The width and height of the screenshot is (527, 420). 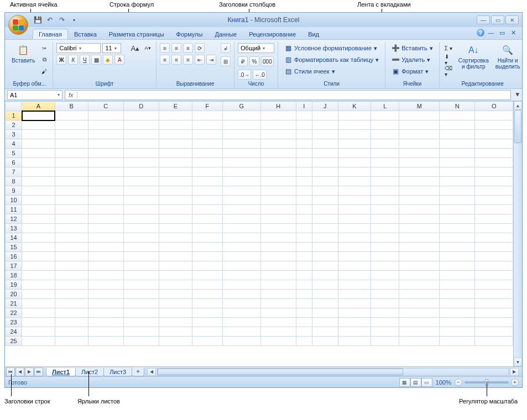 What do you see at coordinates (14, 106) in the screenshot?
I see `select-all-corner` at bounding box center [14, 106].